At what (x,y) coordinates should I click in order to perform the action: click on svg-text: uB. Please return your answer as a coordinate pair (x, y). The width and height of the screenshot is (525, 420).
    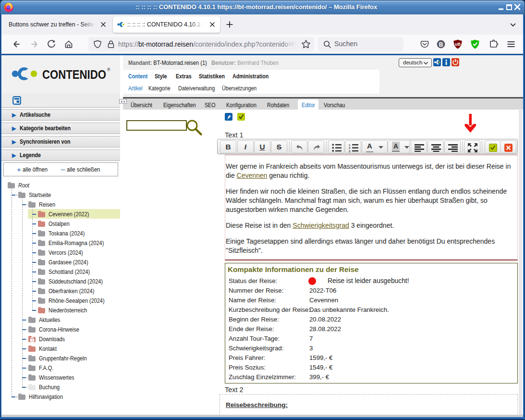
    Looking at the image, I should click on (458, 44).